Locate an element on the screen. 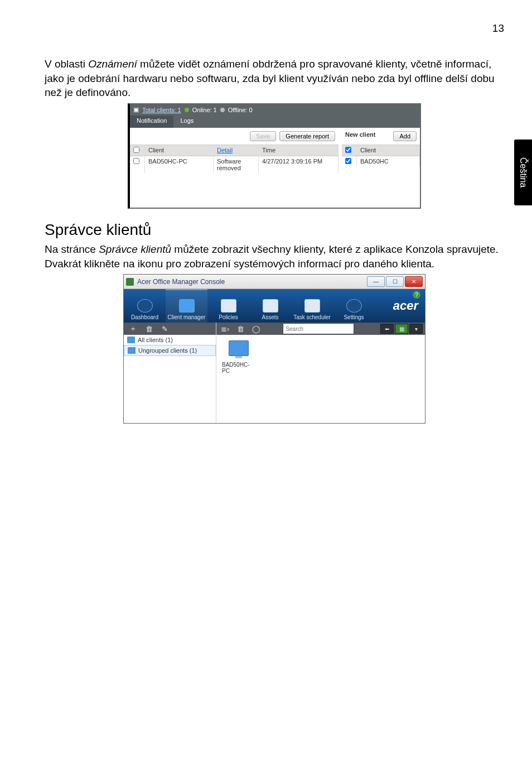 The width and height of the screenshot is (532, 764). content-toolbar: ≣› 🗑 ◯ ⬅ ▦ ▾ is located at coordinates (321, 329).